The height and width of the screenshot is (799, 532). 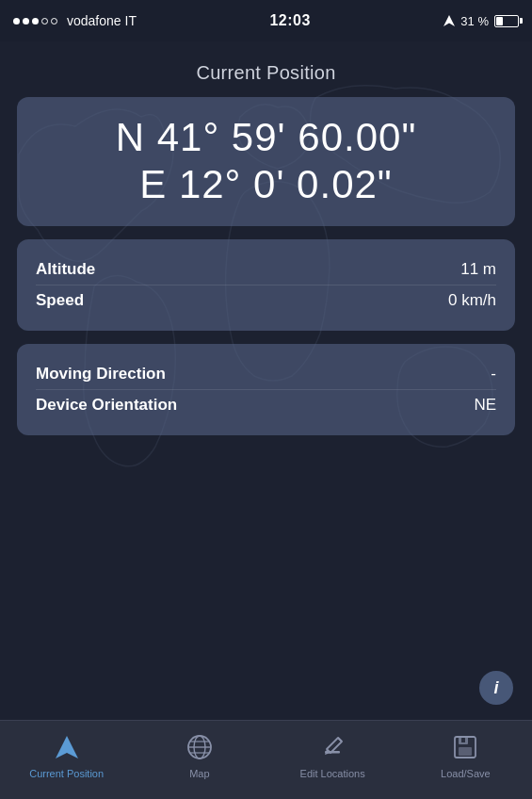 What do you see at coordinates (200, 774) in the screenshot?
I see `tab-map-label: Map` at bounding box center [200, 774].